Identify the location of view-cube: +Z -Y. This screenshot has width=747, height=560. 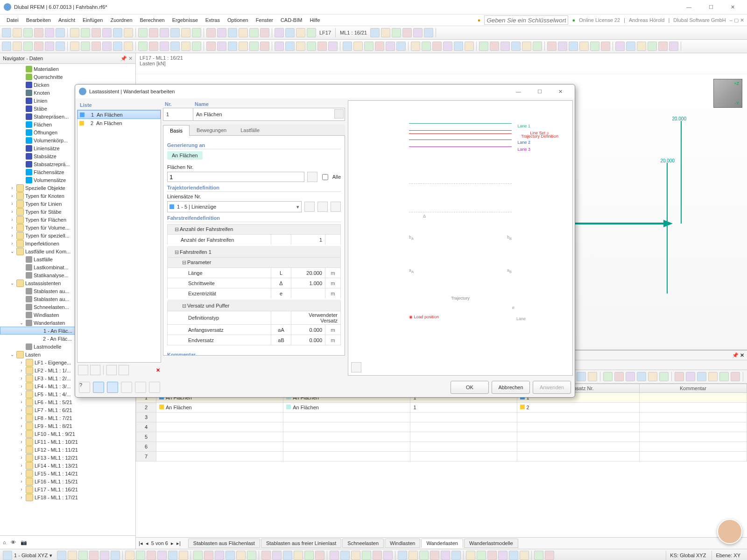
(728, 93).